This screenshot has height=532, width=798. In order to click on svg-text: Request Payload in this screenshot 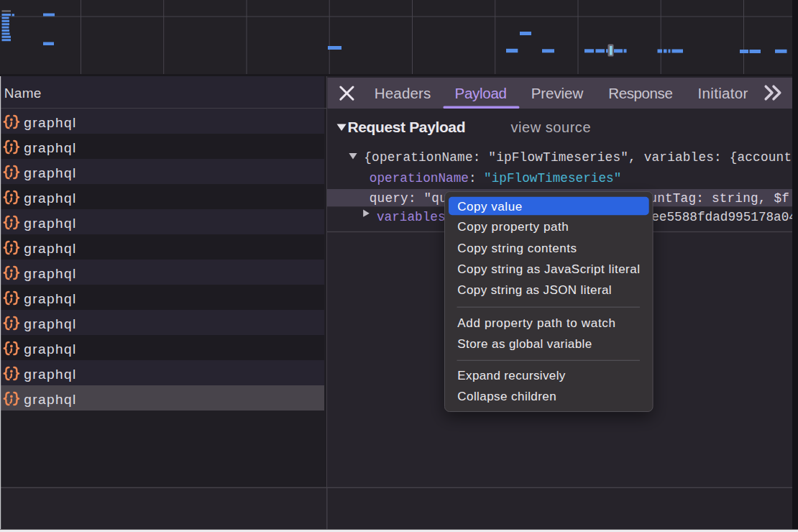, I will do `click(407, 127)`.